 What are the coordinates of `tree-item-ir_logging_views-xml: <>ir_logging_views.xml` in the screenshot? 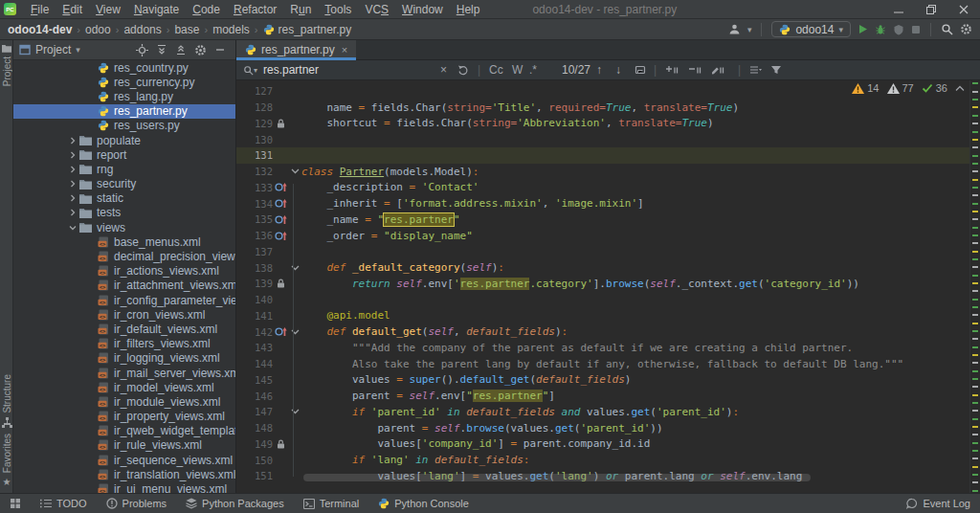 It's located at (124, 358).